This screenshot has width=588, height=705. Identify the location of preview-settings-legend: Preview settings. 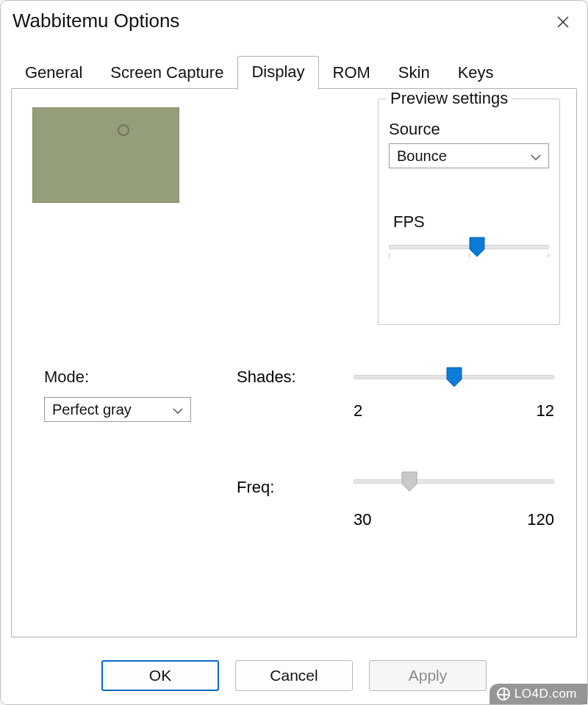
(449, 99).